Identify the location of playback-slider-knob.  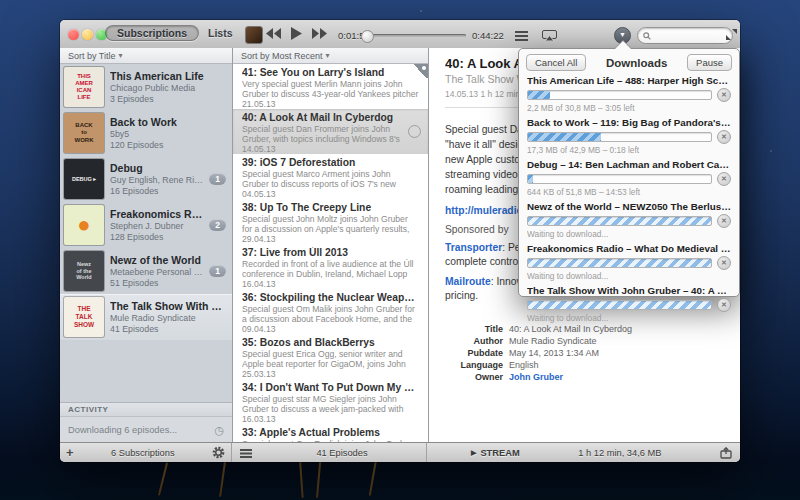
(368, 36).